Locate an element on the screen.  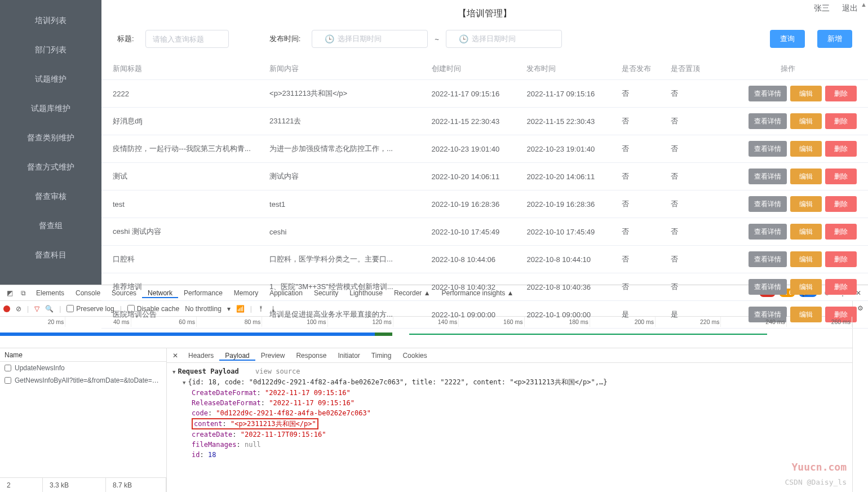
query-button: 查询 is located at coordinates (787, 39).